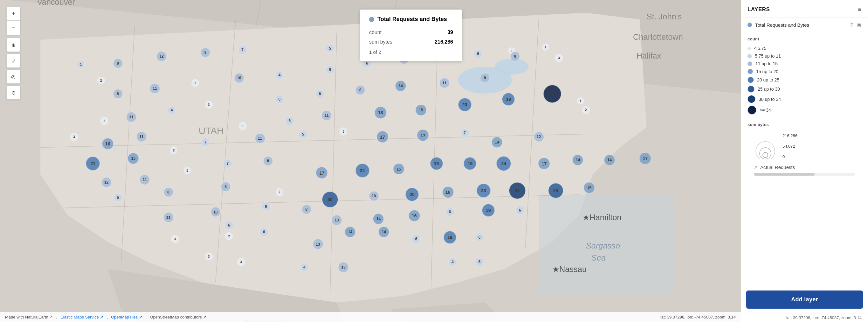 The image size is (868, 322). Describe the element at coordinates (851, 25) in the screenshot. I see `layer-clock-icon: ⏱` at that location.